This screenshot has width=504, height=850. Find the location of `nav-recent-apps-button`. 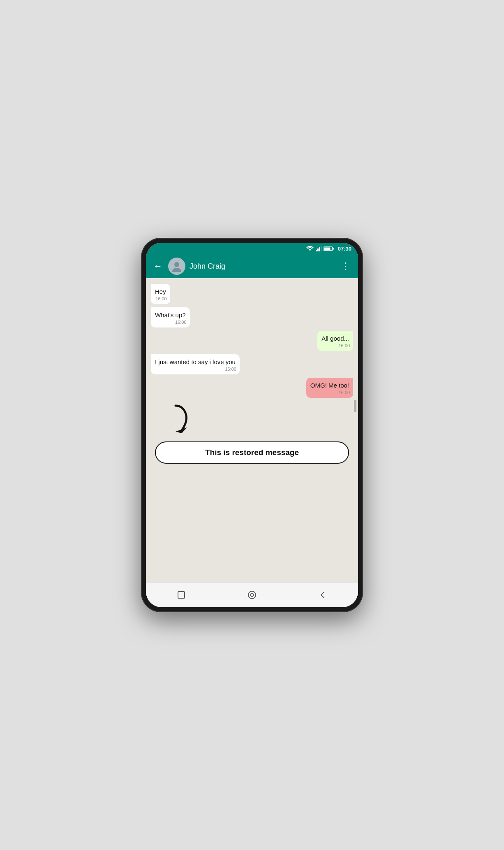

nav-recent-apps-button is located at coordinates (181, 595).